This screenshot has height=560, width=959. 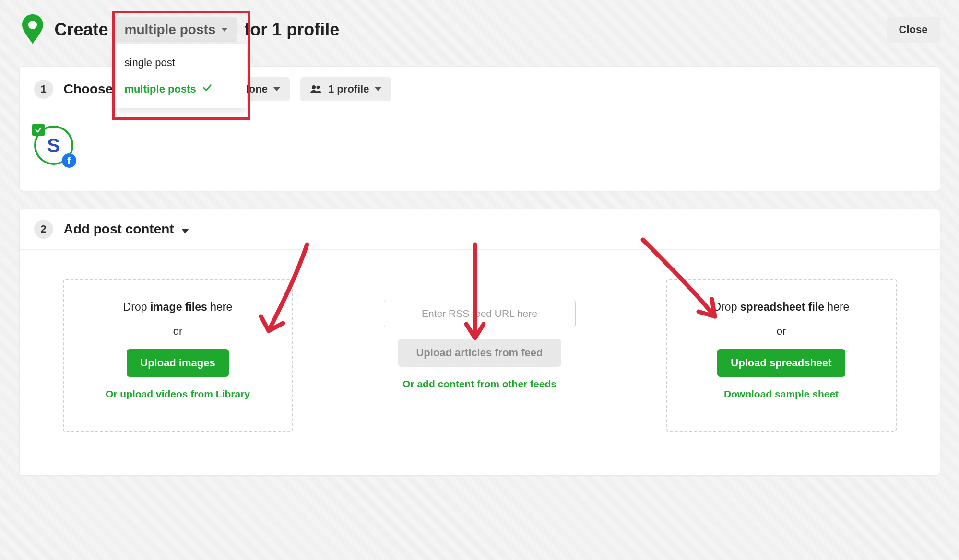 What do you see at coordinates (150, 63) in the screenshot?
I see `dropdown-option-single-label: single post` at bounding box center [150, 63].